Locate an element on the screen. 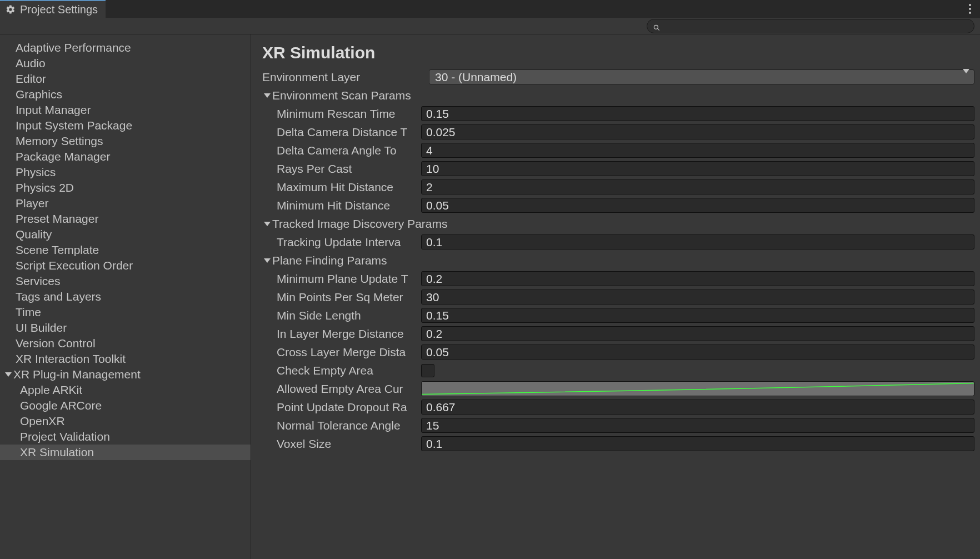 The image size is (980, 559). row-min-points-per-sq-meter: Min Points Per Sq Meter30 is located at coordinates (618, 297).